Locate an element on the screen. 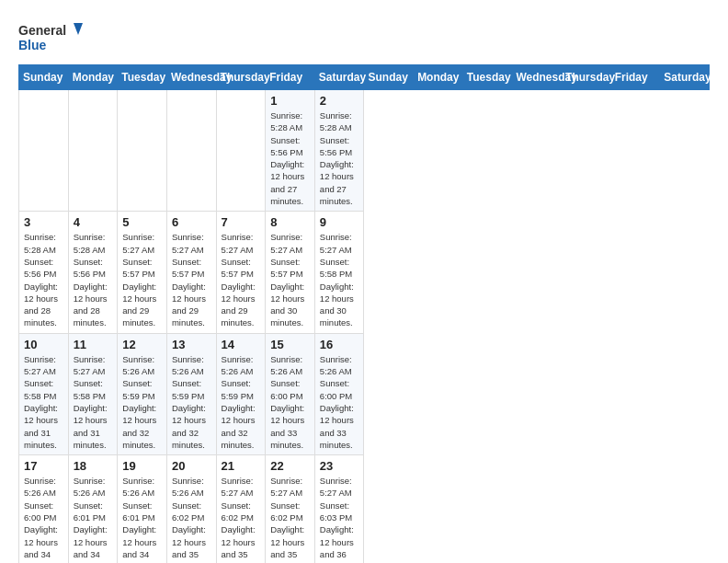 This screenshot has height=563, width=728. day-number: 10 is located at coordinates (44, 344).